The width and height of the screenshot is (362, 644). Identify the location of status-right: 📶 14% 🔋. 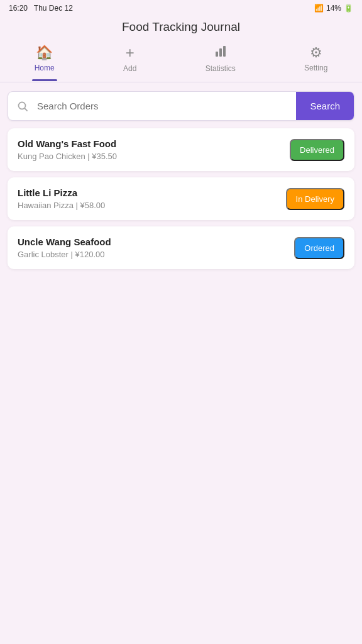
(334, 8).